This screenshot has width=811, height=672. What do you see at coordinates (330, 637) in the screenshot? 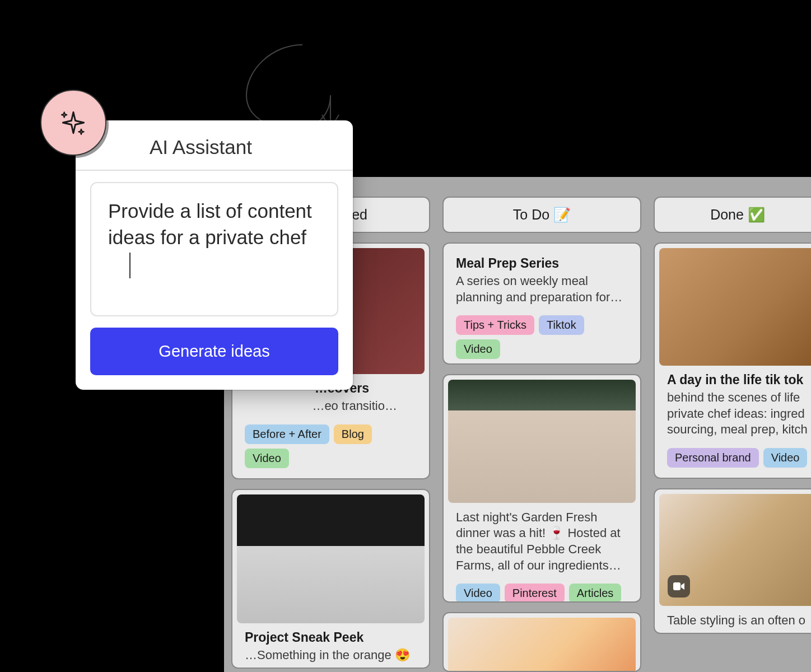
I see `card-title: Project Sneak Peek` at bounding box center [330, 637].